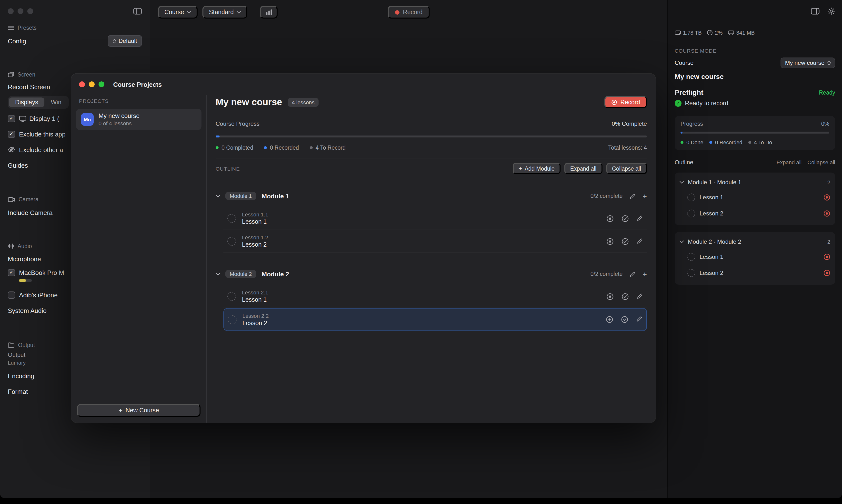  What do you see at coordinates (17, 363) in the screenshot?
I see `output-value: Lumary` at bounding box center [17, 363].